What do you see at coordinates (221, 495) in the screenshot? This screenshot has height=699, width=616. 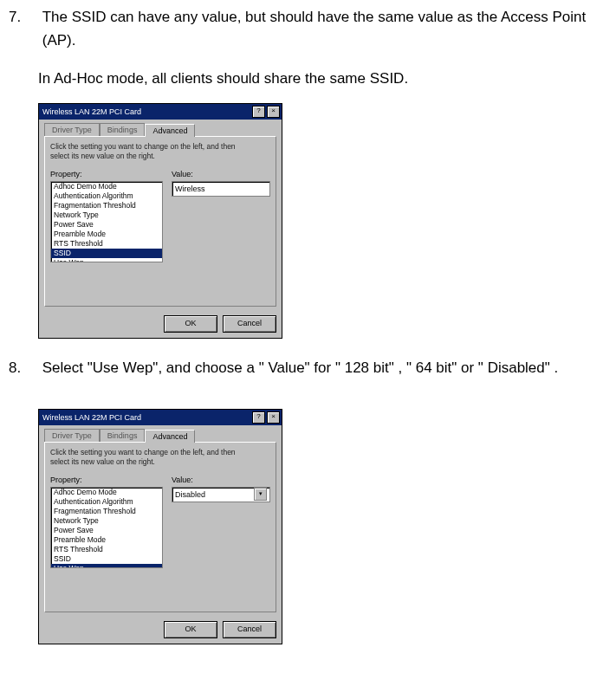 I see `value-combobox: Disabled ▾` at bounding box center [221, 495].